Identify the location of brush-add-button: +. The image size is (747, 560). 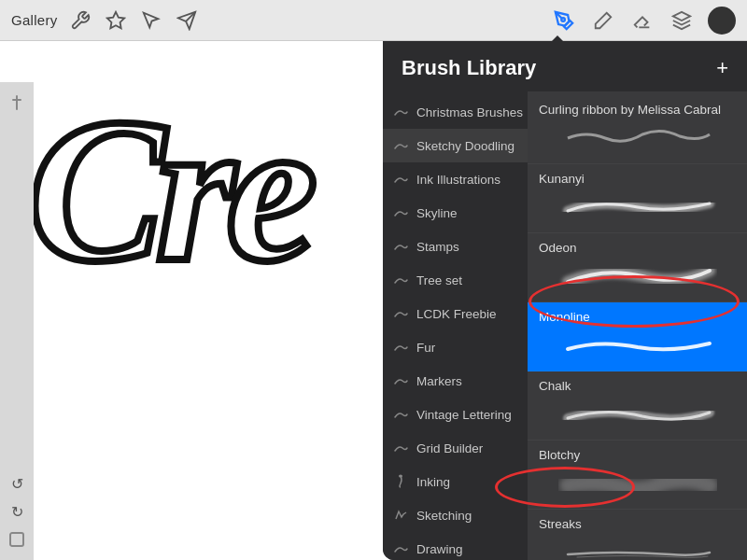
(723, 68).